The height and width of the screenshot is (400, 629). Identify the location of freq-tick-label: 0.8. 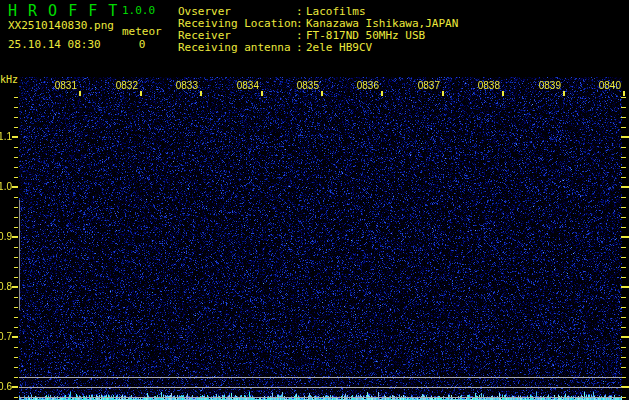
(6, 286).